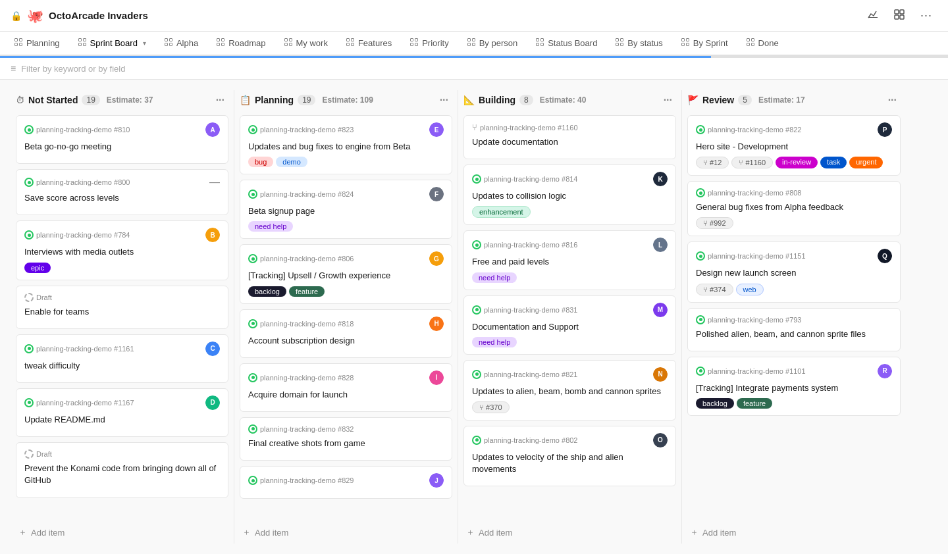 The image size is (948, 560). What do you see at coordinates (122, 297) in the screenshot?
I see `card-meta: Draft` at bounding box center [122, 297].